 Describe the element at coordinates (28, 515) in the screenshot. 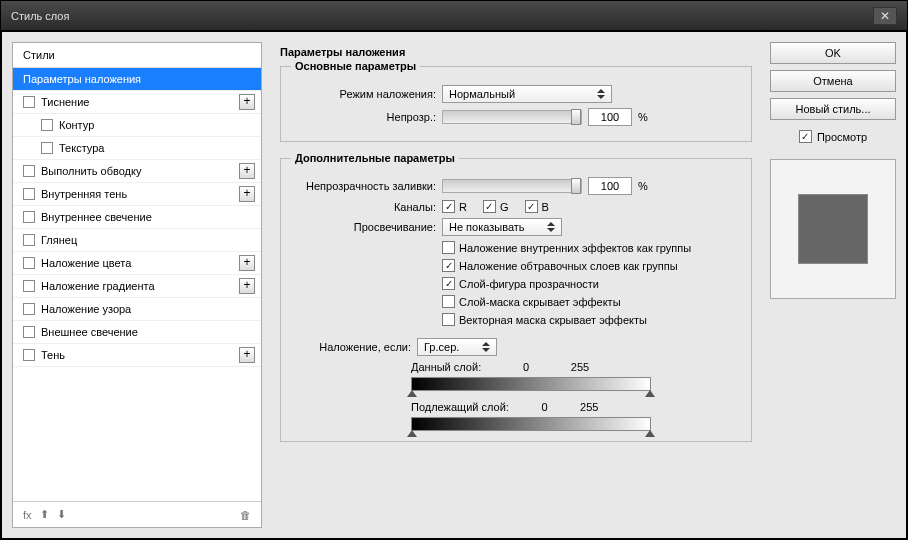

I see `fx-icon: fx` at that location.